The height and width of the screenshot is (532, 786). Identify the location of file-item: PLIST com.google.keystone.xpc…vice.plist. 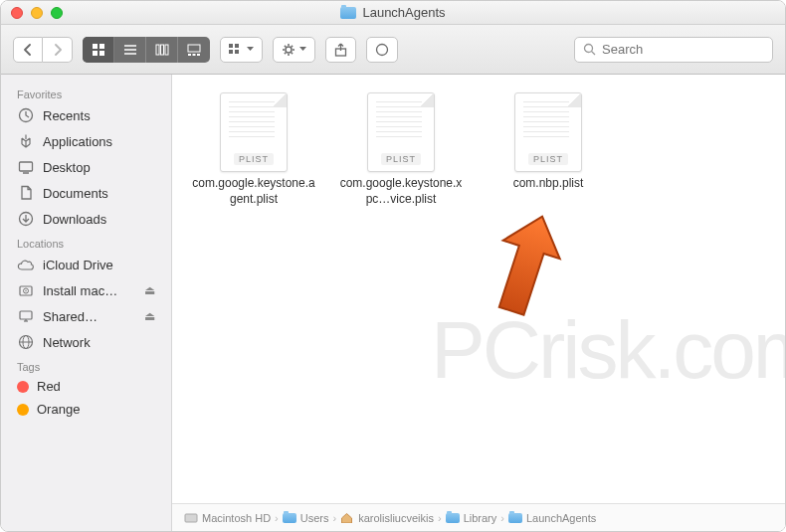
(401, 149).